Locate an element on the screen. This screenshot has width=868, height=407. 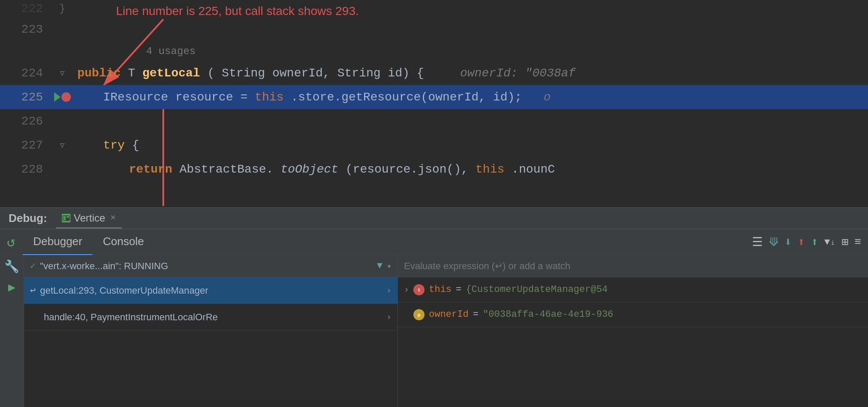
usages-line: 4 usages is located at coordinates (434, 51).